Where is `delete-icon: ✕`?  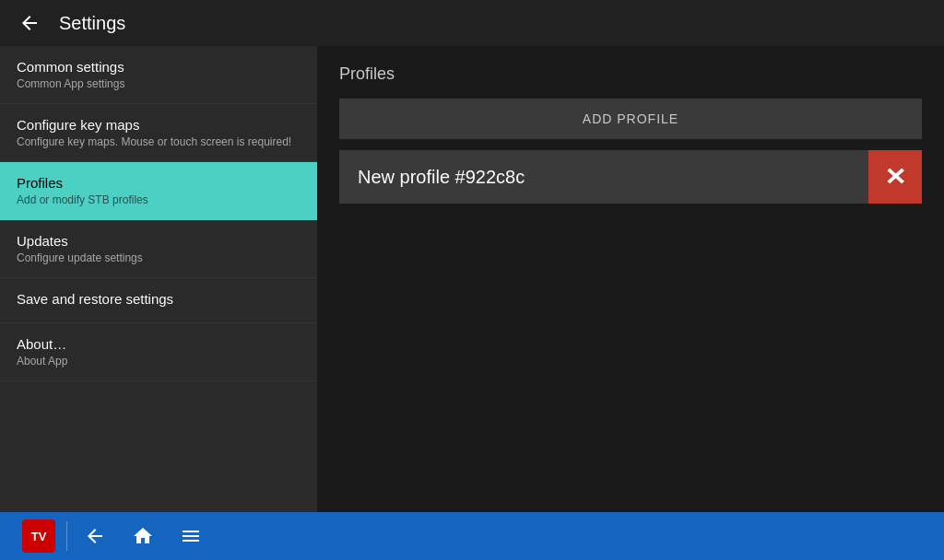 delete-icon: ✕ is located at coordinates (895, 177).